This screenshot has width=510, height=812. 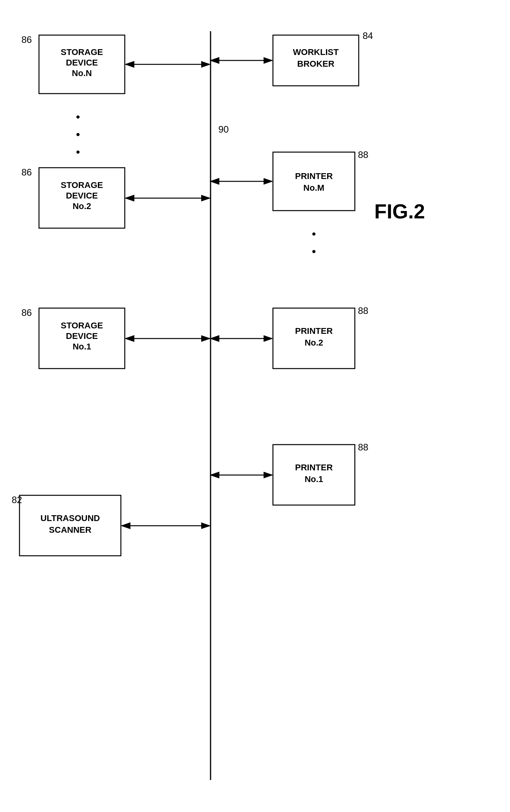 I want to click on storage-1-label-2: DEVICE, so click(x=82, y=336).